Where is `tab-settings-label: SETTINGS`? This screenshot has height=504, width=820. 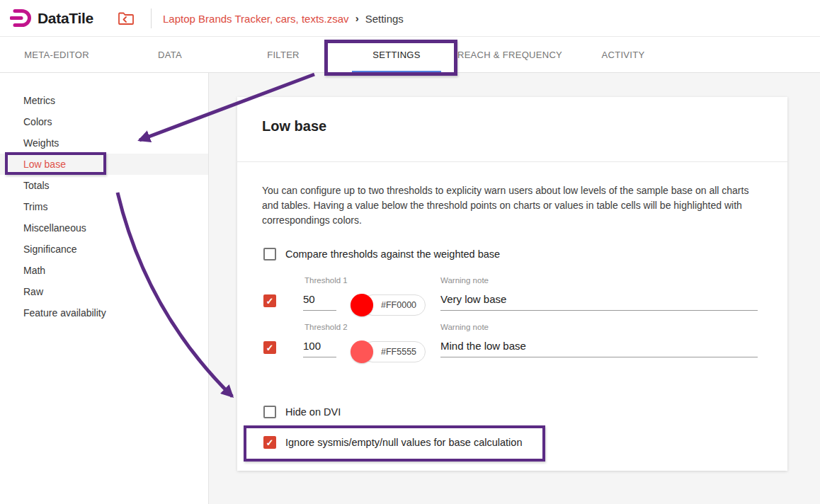
tab-settings-label: SETTINGS is located at coordinates (397, 55).